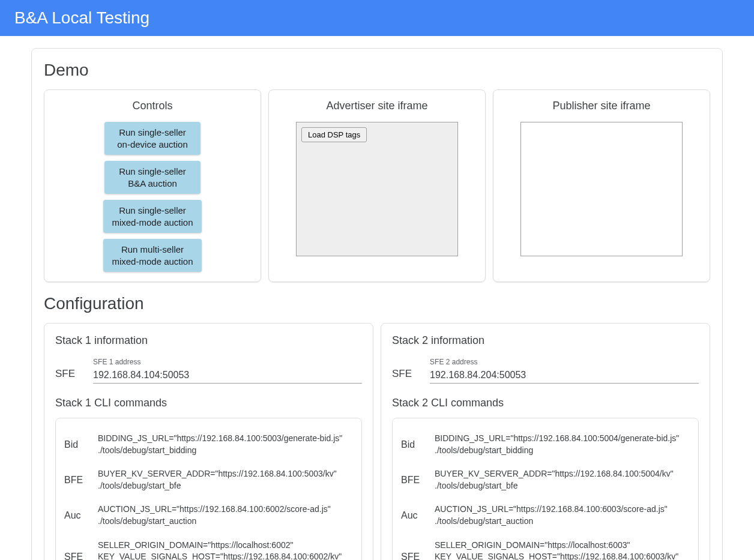  What do you see at coordinates (228, 376) in the screenshot?
I see `sfe-1-address-input` at bounding box center [228, 376].